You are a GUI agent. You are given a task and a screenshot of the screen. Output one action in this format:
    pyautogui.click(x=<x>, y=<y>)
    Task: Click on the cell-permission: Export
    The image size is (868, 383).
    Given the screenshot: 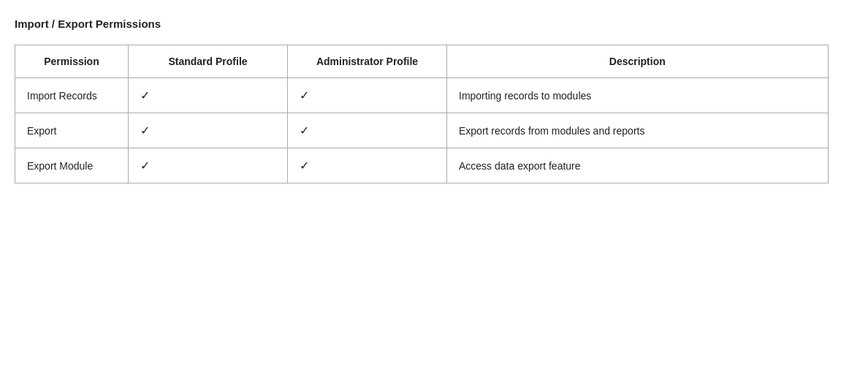 What is the action you would take?
    pyautogui.click(x=72, y=131)
    